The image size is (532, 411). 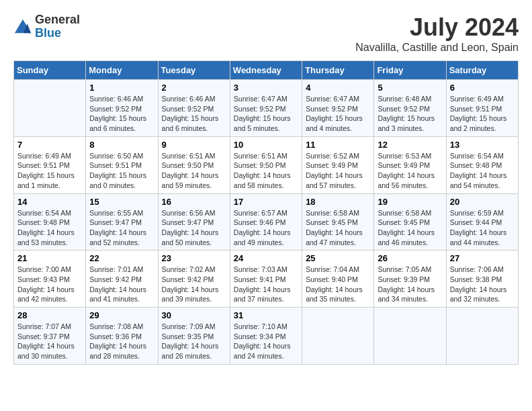 What do you see at coordinates (122, 145) in the screenshot?
I see `day-number: 8` at bounding box center [122, 145].